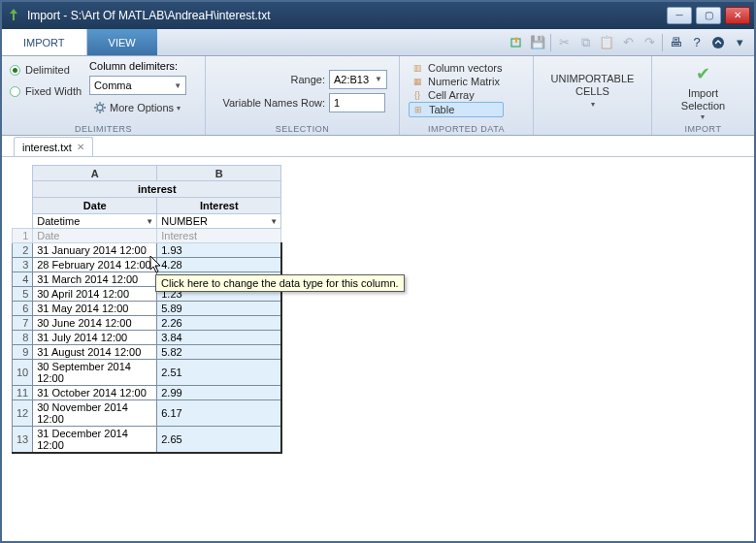  Describe the element at coordinates (23, 337) in the screenshot. I see `row-header: 8` at that location.